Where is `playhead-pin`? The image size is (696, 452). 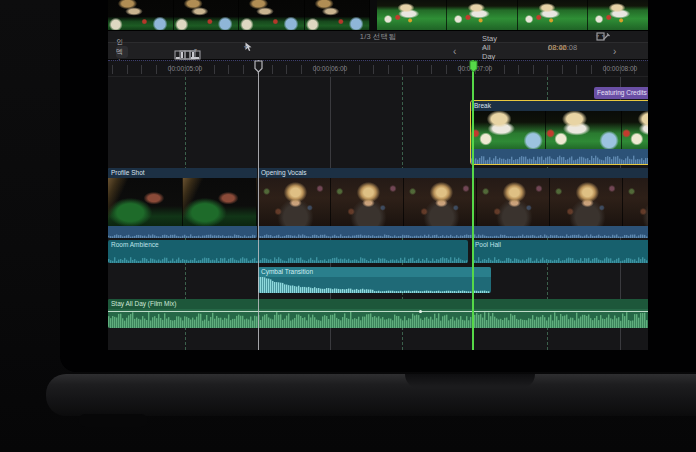 playhead-pin is located at coordinates (258, 66).